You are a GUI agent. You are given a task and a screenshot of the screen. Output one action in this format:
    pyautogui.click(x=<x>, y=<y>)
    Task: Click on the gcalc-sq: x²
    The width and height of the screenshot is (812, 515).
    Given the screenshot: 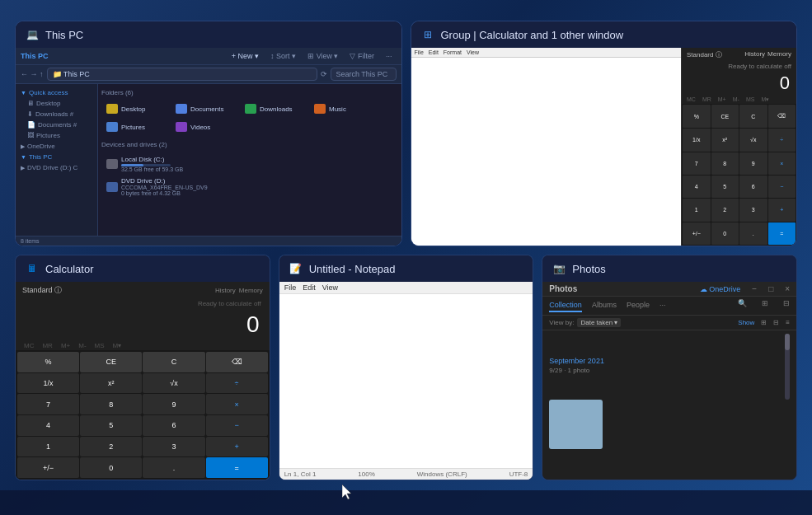 What is the action you would take?
    pyautogui.click(x=725, y=140)
    